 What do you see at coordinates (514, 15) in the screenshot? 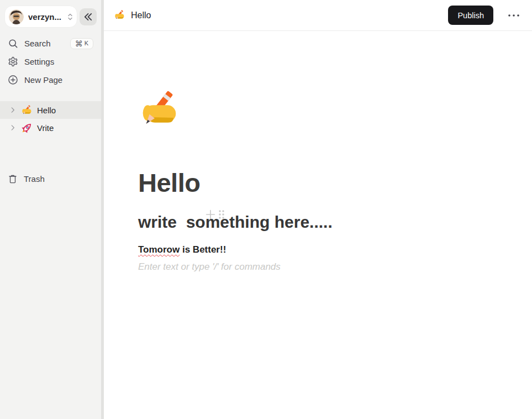
I see `more-options-button` at bounding box center [514, 15].